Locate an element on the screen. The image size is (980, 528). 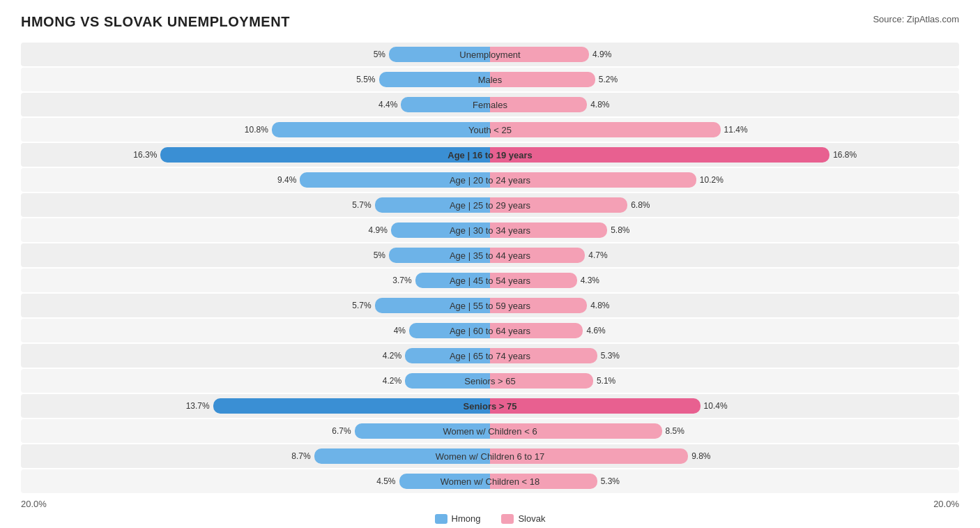
chart-source: Source: ZipAtlas.com is located at coordinates (916, 20).